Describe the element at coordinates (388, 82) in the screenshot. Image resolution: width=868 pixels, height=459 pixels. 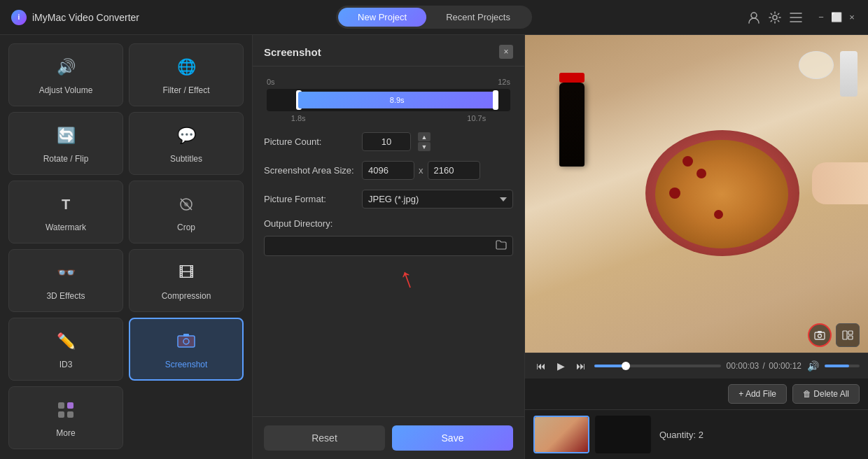
I see `timeline-labels: 0s 12s` at that location.